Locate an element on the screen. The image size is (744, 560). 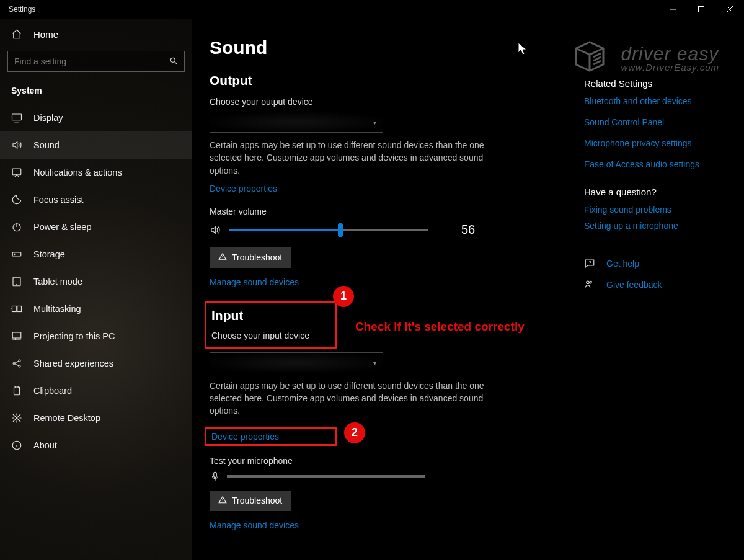
nav-item-label: Power & sleep is located at coordinates (63, 227).